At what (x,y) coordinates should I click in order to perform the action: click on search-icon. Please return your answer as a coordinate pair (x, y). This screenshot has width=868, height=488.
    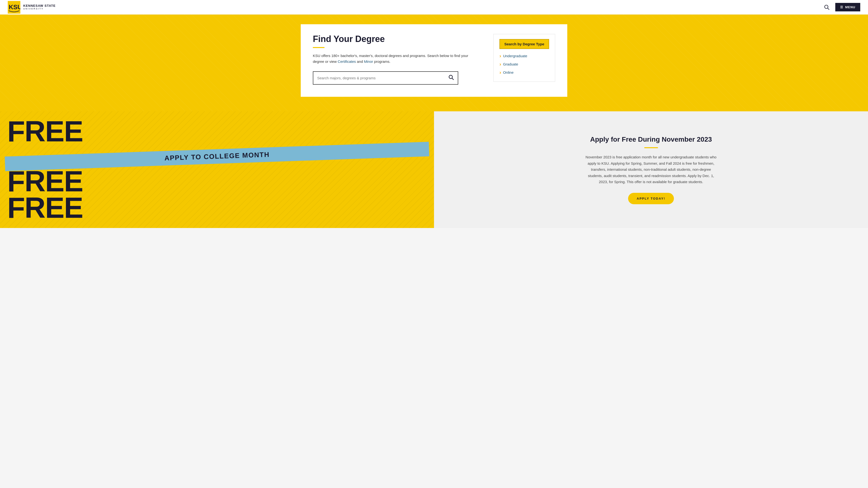
    Looking at the image, I should click on (827, 7).